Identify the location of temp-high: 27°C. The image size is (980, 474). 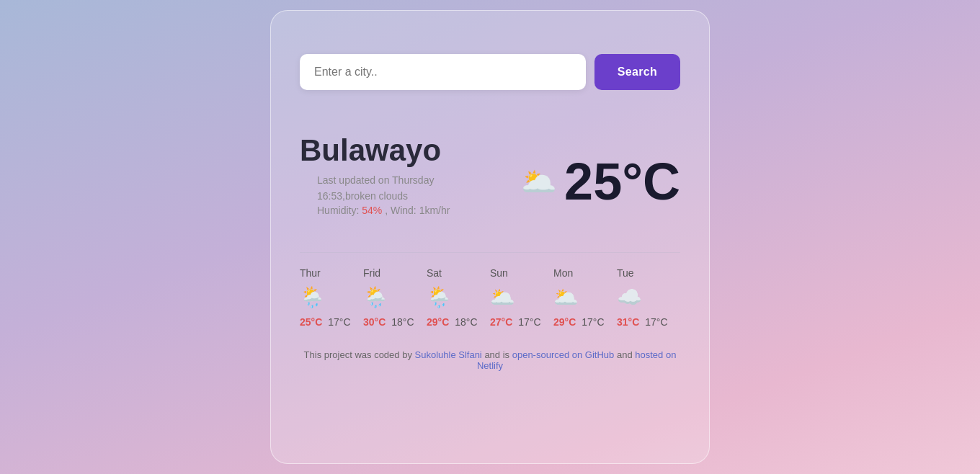
(502, 322).